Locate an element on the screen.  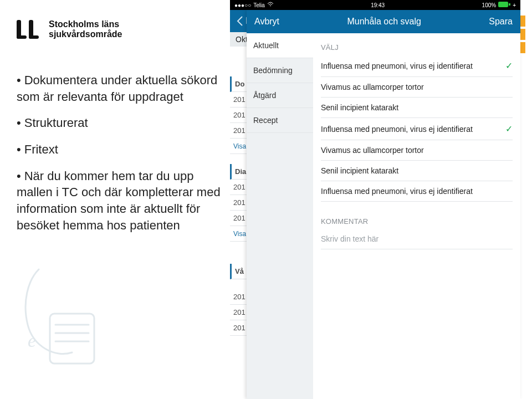
logo-icon is located at coordinates (29, 29).